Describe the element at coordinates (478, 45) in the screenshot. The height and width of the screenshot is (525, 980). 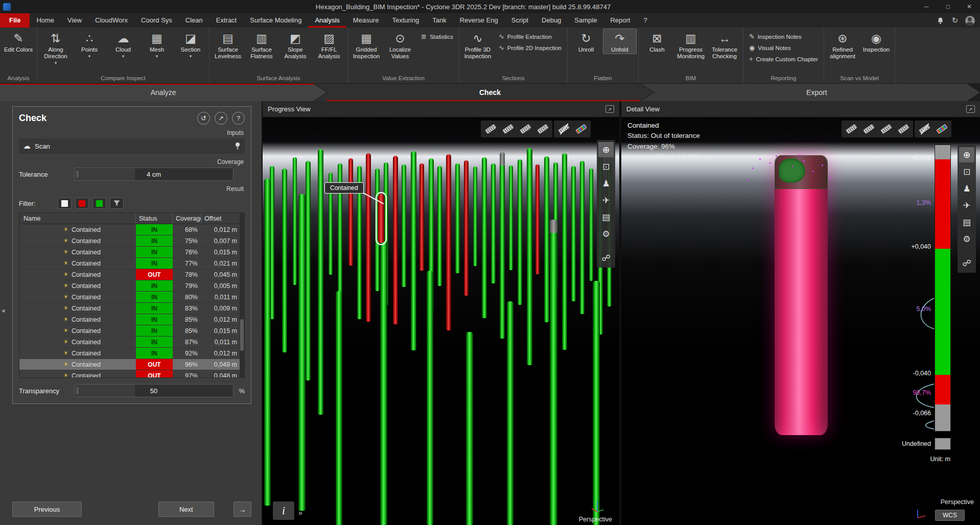
I see `ribbon-profile-3d-inspection: ∿Profile 3D Inspection` at that location.